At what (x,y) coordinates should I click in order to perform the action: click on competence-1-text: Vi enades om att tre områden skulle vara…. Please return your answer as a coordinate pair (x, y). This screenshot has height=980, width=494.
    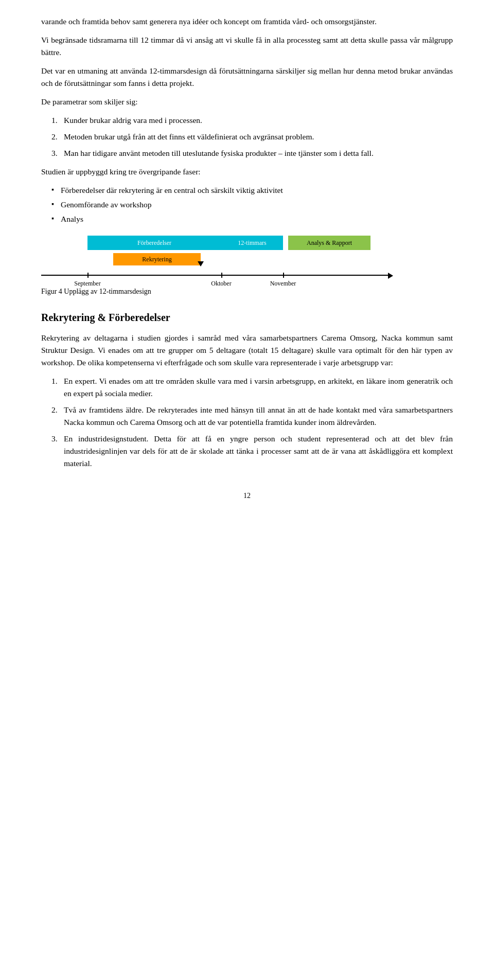
    Looking at the image, I should click on (258, 387).